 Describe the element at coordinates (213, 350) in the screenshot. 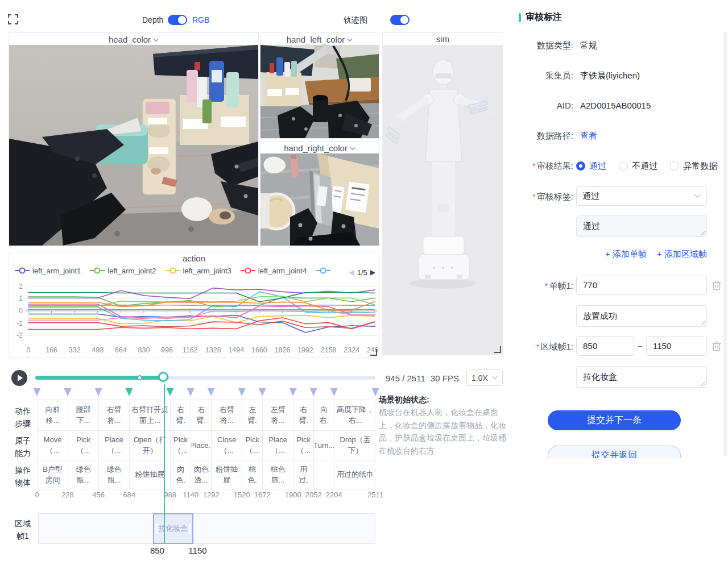

I see `svg-text: 1328` at that location.